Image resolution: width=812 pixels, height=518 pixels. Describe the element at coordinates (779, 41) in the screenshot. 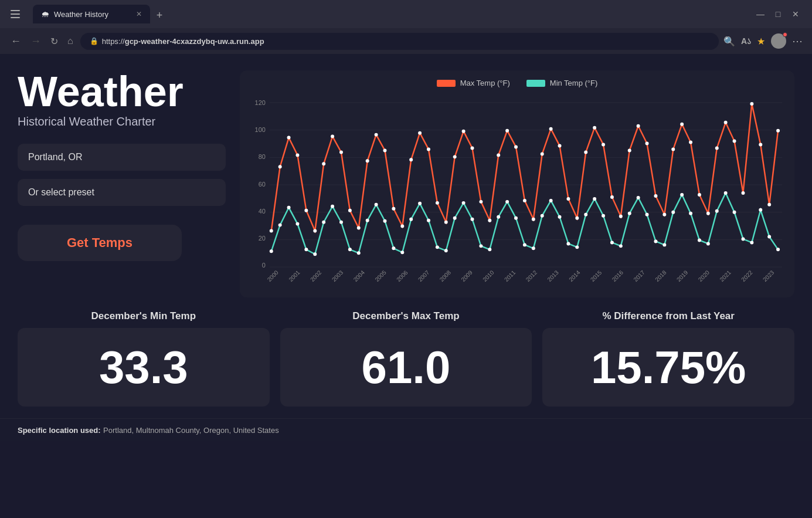

I see `avatar` at that location.